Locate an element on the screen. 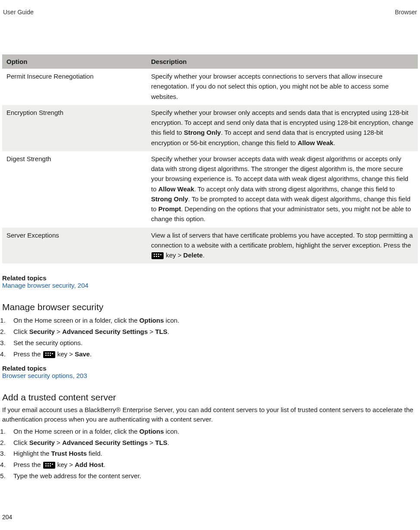  col-description: Description is located at coordinates (282, 61).